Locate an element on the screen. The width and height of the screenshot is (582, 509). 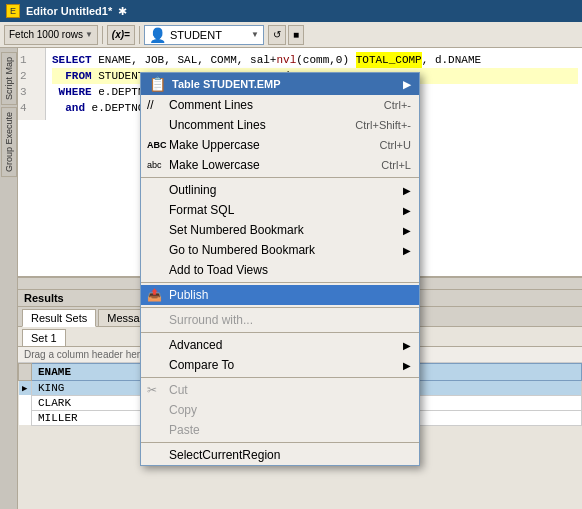
side-panel: Script Map Group Execute is located at coordinates (9, 278).